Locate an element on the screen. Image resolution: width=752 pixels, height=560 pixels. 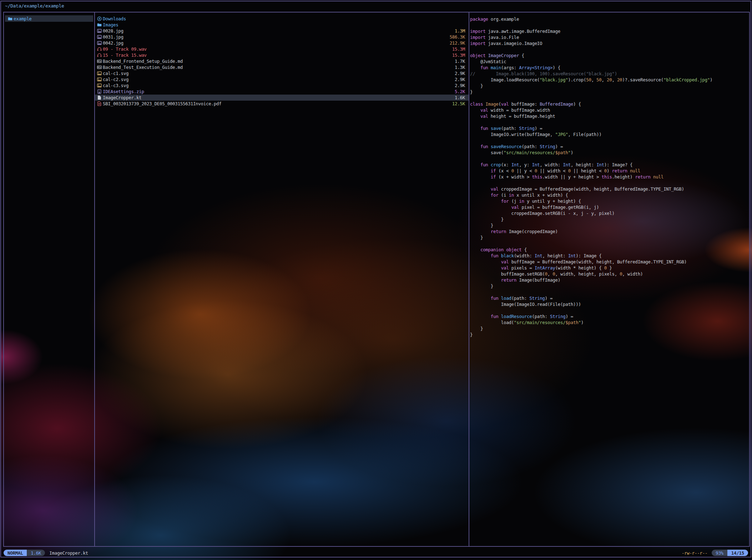
file-size: 12.5K is located at coordinates (459, 104).